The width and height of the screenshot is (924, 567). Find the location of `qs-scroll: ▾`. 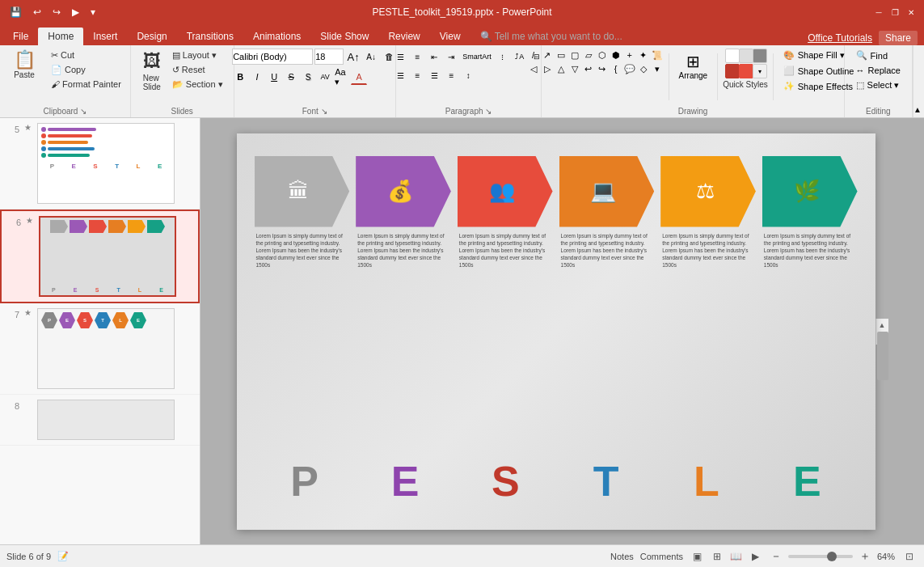

qs-scroll: ▾ is located at coordinates (760, 71).